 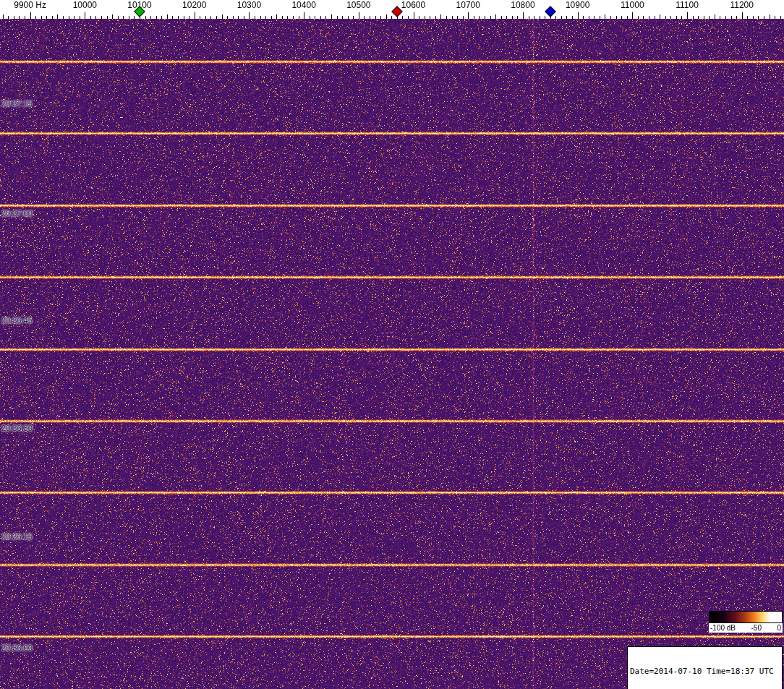 I want to click on freq-label: 10900, so click(x=577, y=5).